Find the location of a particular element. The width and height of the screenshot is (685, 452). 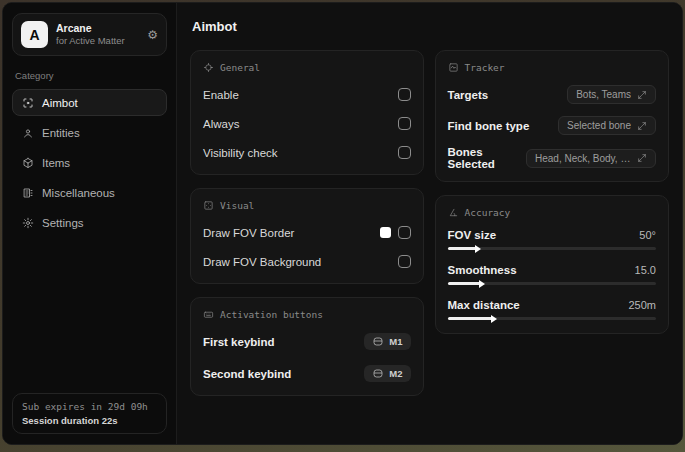

session-duration-text: Session duration 22s is located at coordinates (90, 420).